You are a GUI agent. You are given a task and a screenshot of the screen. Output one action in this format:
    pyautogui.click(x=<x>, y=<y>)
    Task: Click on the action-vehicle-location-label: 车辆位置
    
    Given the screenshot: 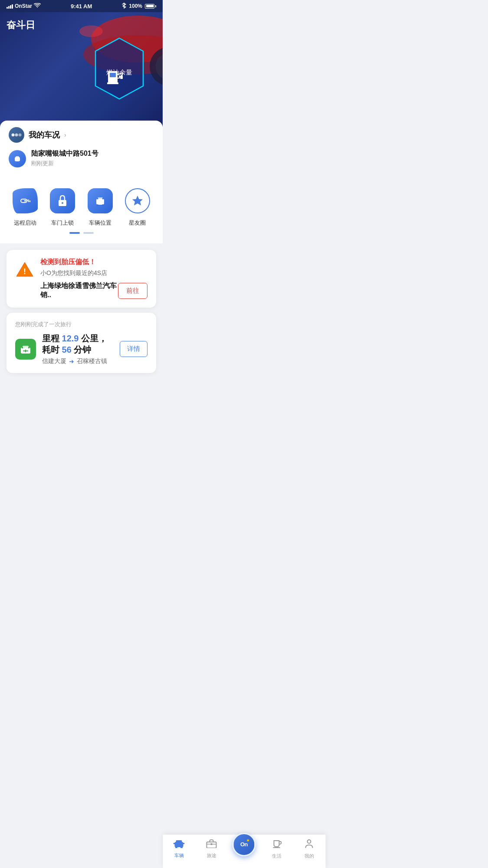 What is the action you would take?
    pyautogui.click(x=100, y=223)
    